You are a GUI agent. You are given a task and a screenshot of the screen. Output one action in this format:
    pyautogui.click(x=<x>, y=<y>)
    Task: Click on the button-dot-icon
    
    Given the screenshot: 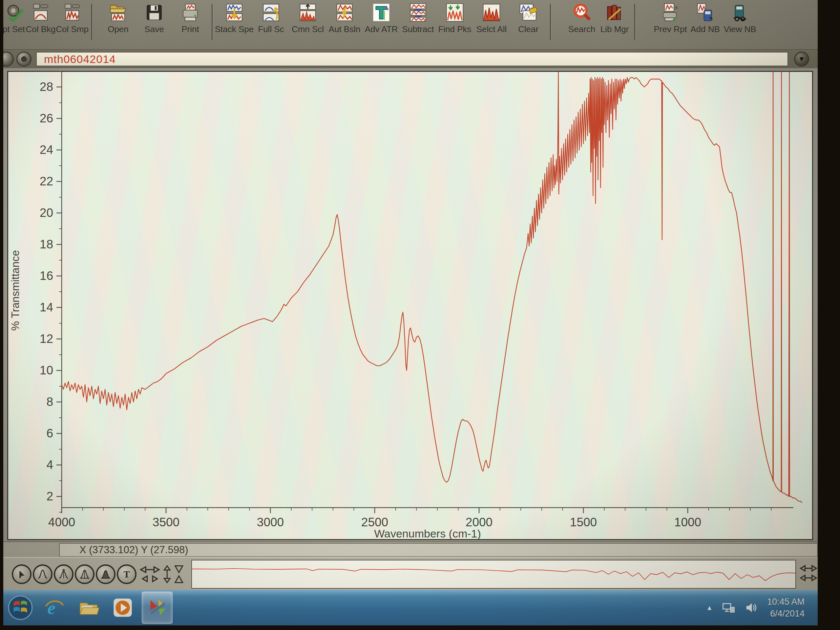 What is the action you would take?
    pyautogui.click(x=24, y=59)
    